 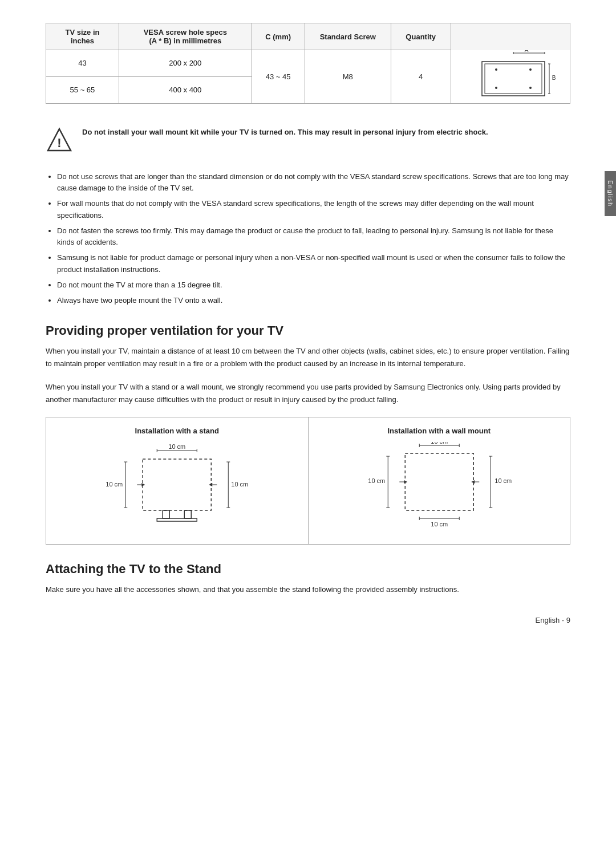 I want to click on tv-size-43: 43, so click(x=83, y=64).